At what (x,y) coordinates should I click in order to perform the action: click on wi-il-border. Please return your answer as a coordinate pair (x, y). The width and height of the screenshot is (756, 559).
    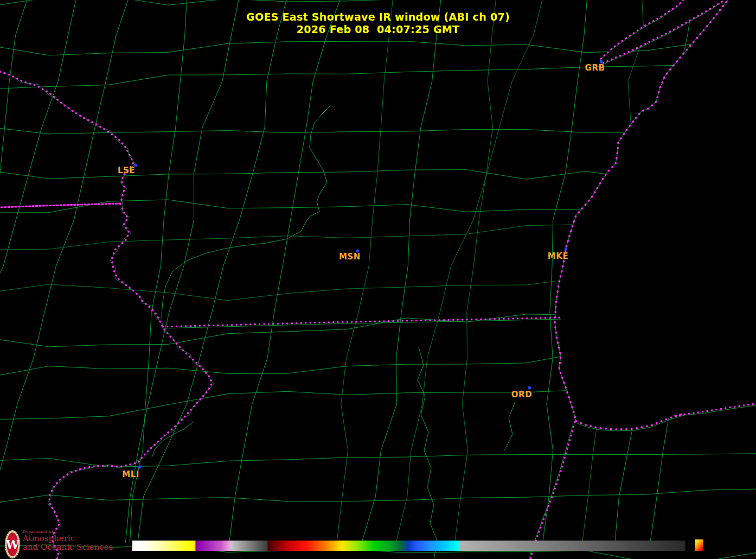
    Looking at the image, I should click on (362, 322).